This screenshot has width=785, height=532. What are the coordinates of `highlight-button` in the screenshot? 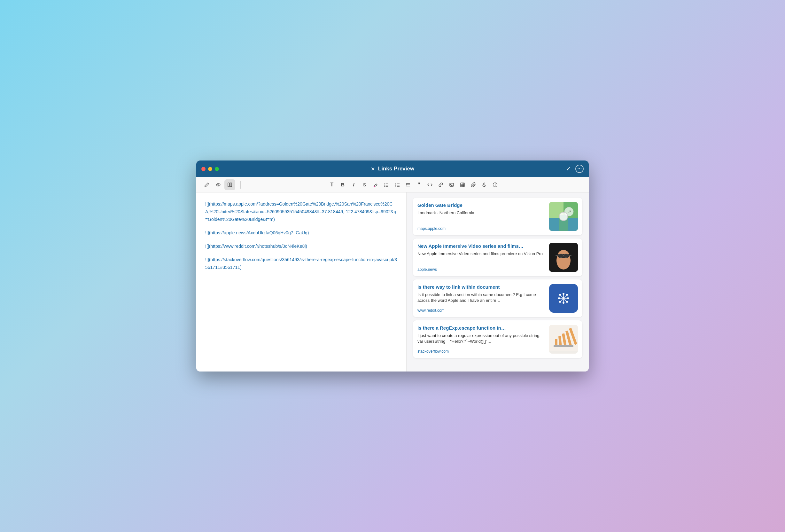 It's located at (376, 185).